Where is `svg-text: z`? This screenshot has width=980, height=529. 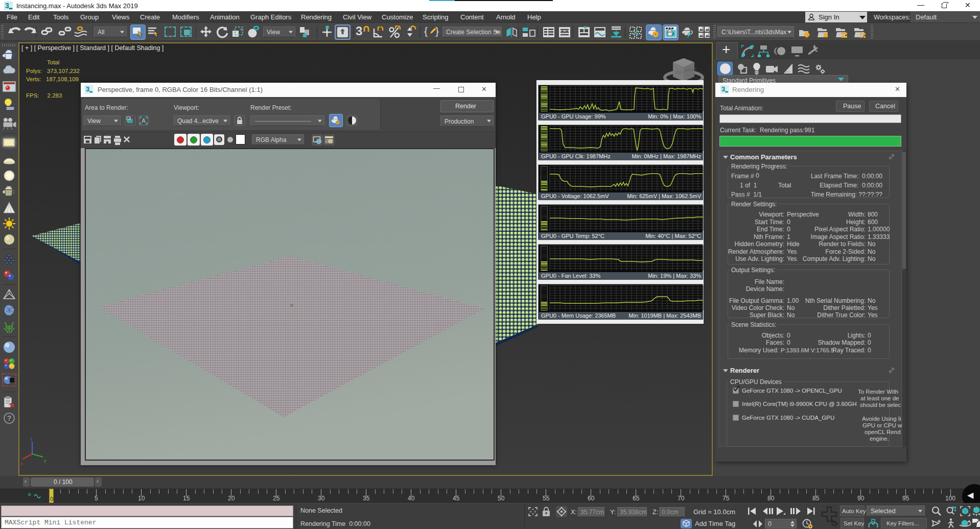
svg-text: z is located at coordinates (32, 439).